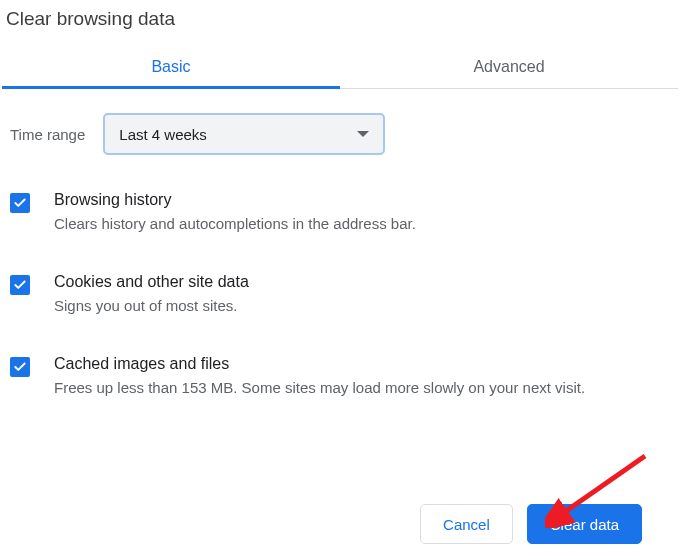 The width and height of the screenshot is (680, 554). Describe the element at coordinates (20, 203) in the screenshot. I see `checkbox-browsing-history` at that location.